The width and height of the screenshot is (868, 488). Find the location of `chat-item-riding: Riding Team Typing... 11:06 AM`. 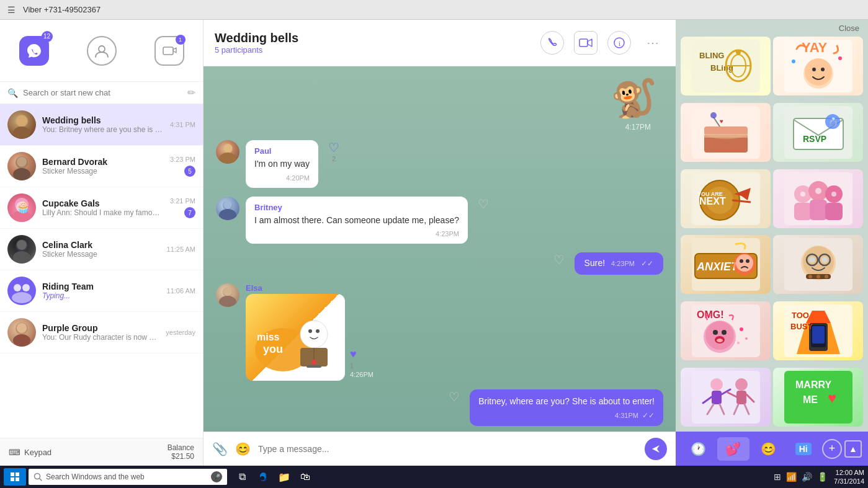

chat-item-riding: Riding Team Typing... 11:06 AM is located at coordinates (102, 291).